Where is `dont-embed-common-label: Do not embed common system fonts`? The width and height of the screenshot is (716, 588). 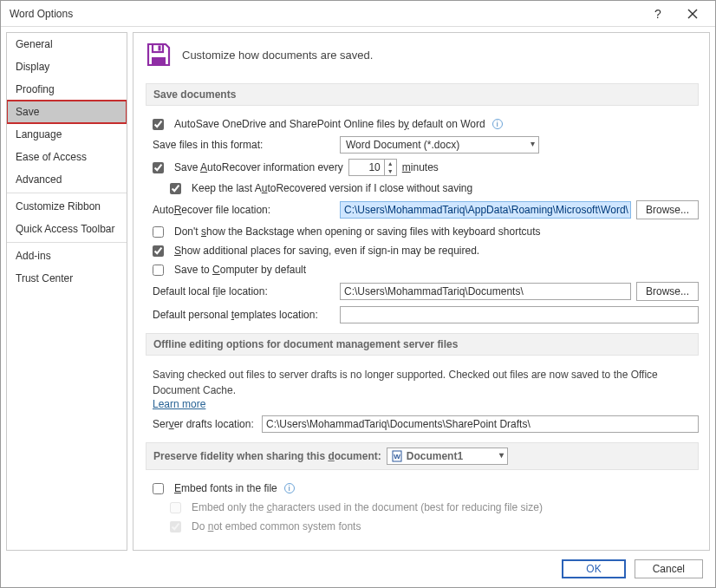
dont-embed-common-label: Do not embed common system fonts is located at coordinates (276, 526).